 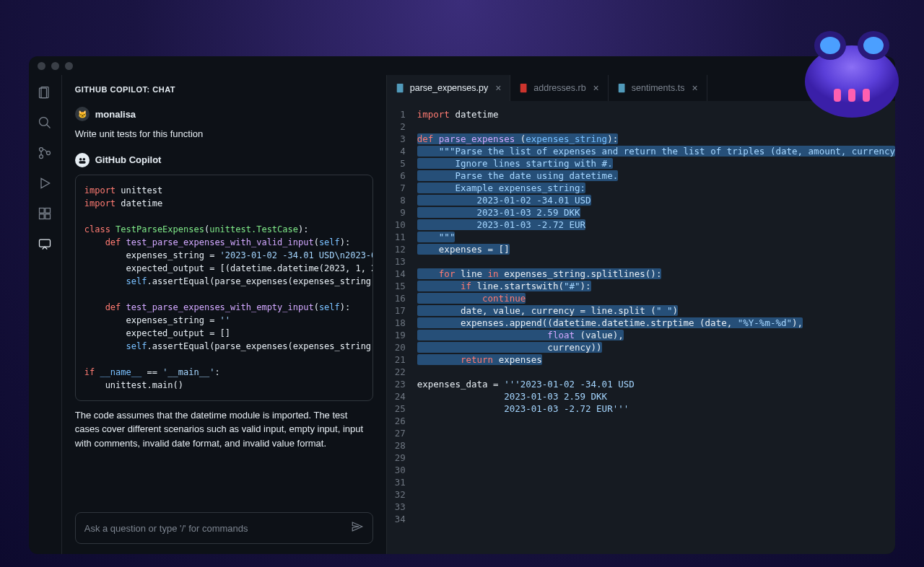 I want to click on assistant-name: GitHub Copilot, so click(x=128, y=160).